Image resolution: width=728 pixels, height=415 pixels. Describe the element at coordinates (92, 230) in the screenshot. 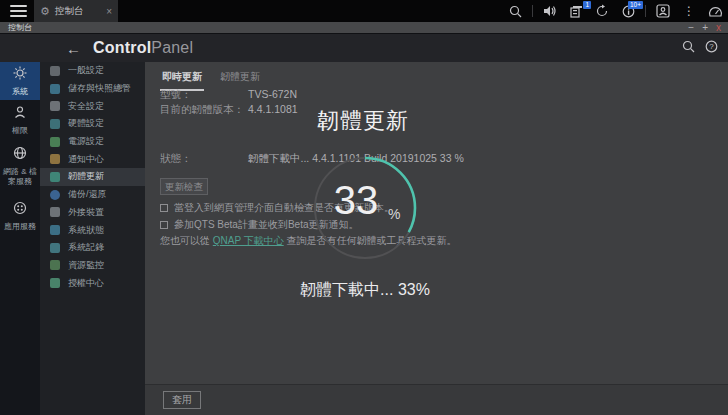

I see `submenu-item-system-status: 系統狀態` at that location.